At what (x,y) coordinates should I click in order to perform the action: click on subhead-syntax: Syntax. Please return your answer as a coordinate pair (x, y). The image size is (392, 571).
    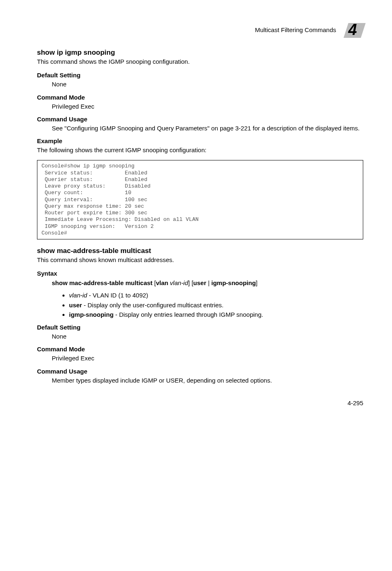
    Looking at the image, I should click on (200, 273).